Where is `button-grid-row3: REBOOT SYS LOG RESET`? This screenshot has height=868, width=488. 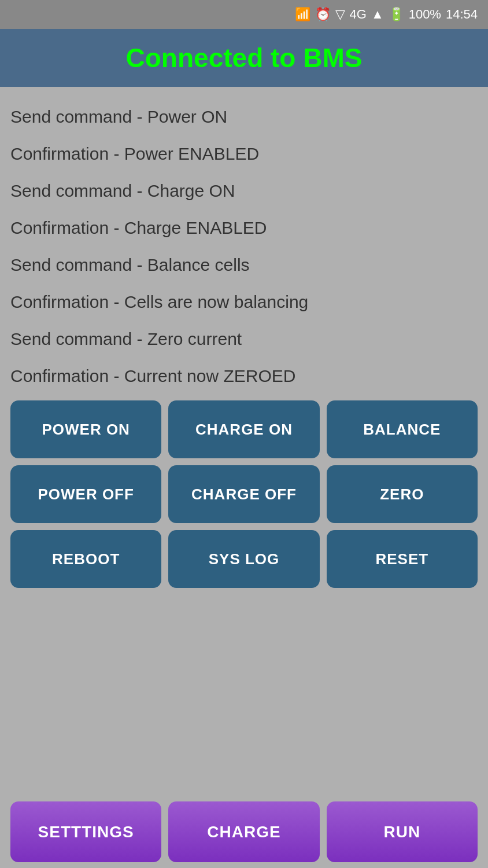 button-grid-row3: REBOOT SYS LOG RESET is located at coordinates (244, 562).